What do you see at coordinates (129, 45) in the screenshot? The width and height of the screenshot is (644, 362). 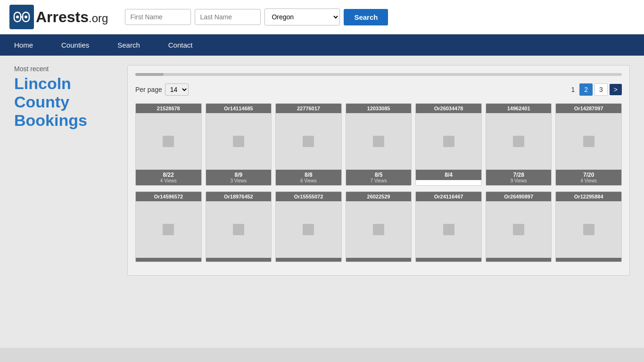 I see `nav-search: Search` at bounding box center [129, 45].